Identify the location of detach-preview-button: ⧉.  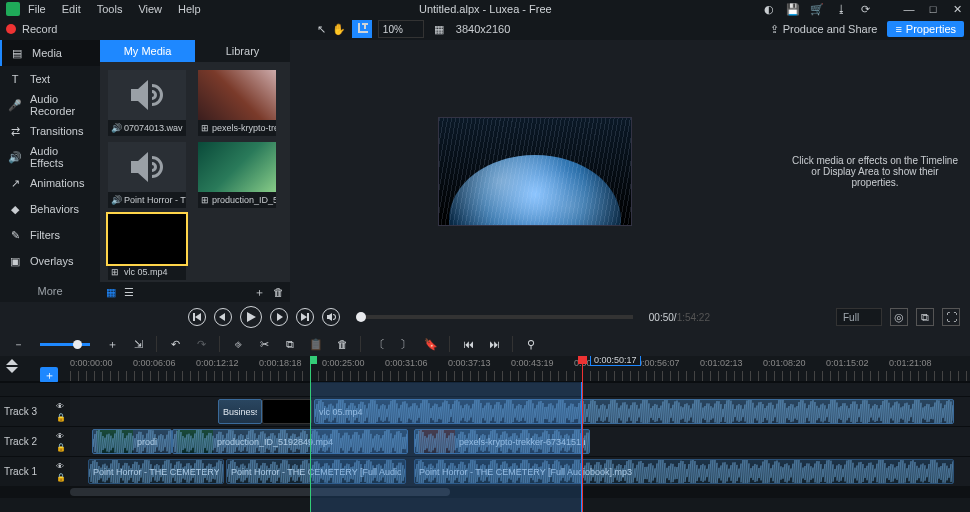
(925, 317).